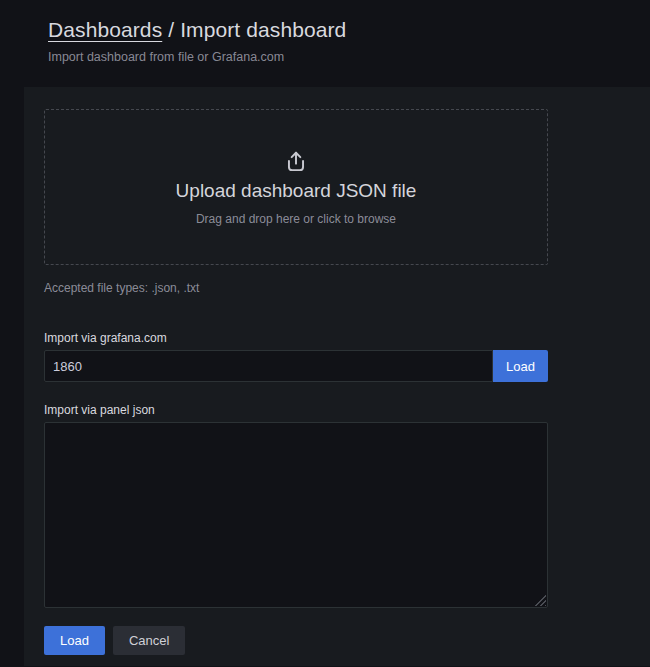 This screenshot has height=667, width=650. I want to click on dropzone-heading: Upload dashboard JSON file, so click(296, 191).